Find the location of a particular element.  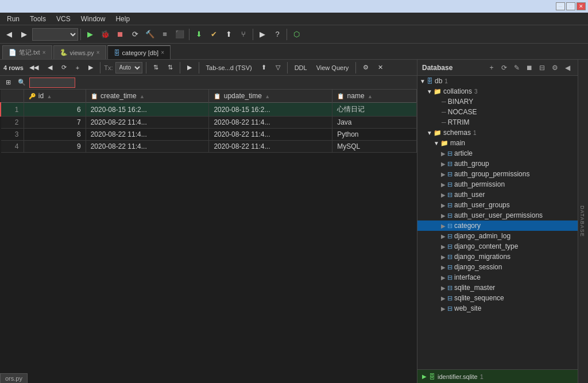

search-input is located at coordinates (52, 83).